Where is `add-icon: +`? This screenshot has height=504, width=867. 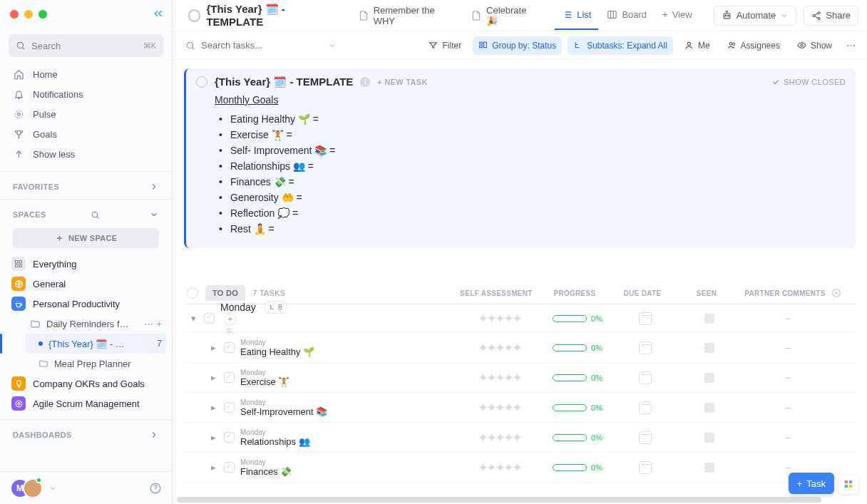 add-icon: + is located at coordinates (159, 324).